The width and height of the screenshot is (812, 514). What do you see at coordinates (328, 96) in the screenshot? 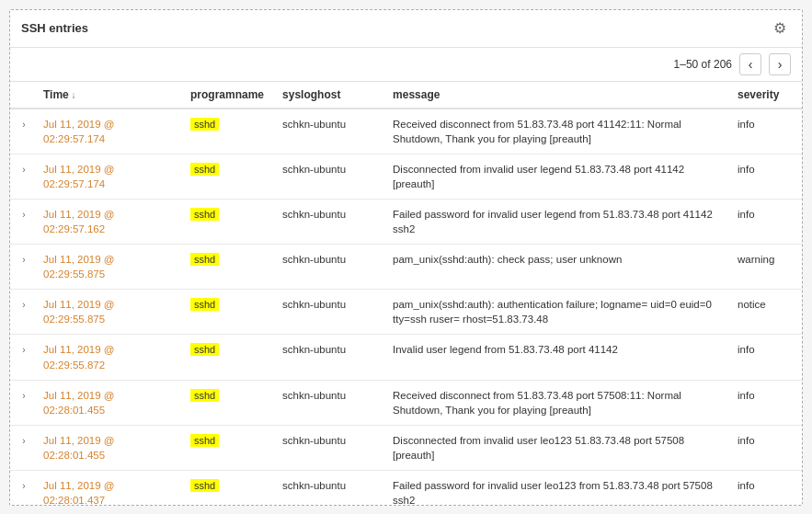
I see `col-header-sysloghost: sysloghost` at bounding box center [328, 96].